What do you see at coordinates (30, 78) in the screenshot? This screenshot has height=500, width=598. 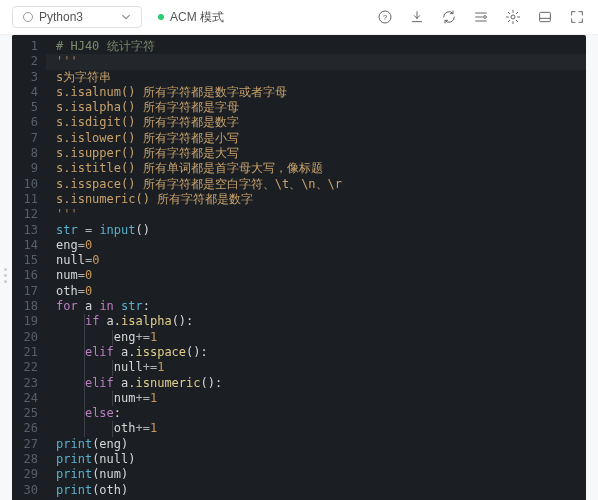 I see `line-number: 3` at bounding box center [30, 78].